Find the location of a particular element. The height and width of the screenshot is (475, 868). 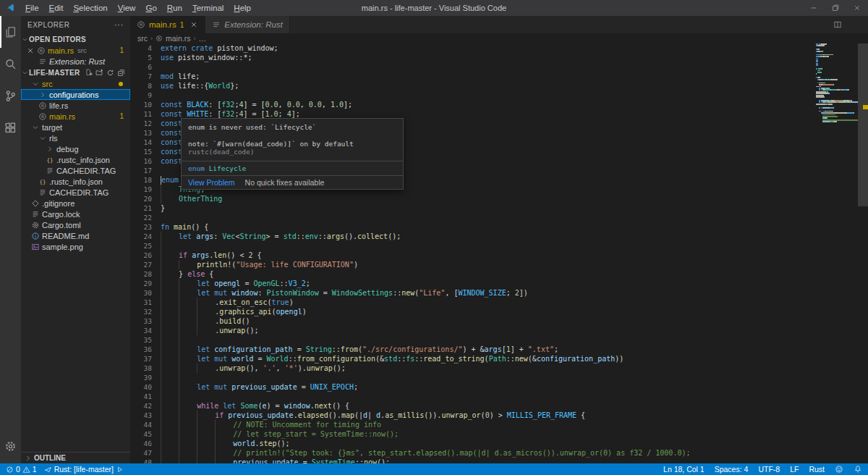

activitybar-explorer is located at coordinates (10, 32).